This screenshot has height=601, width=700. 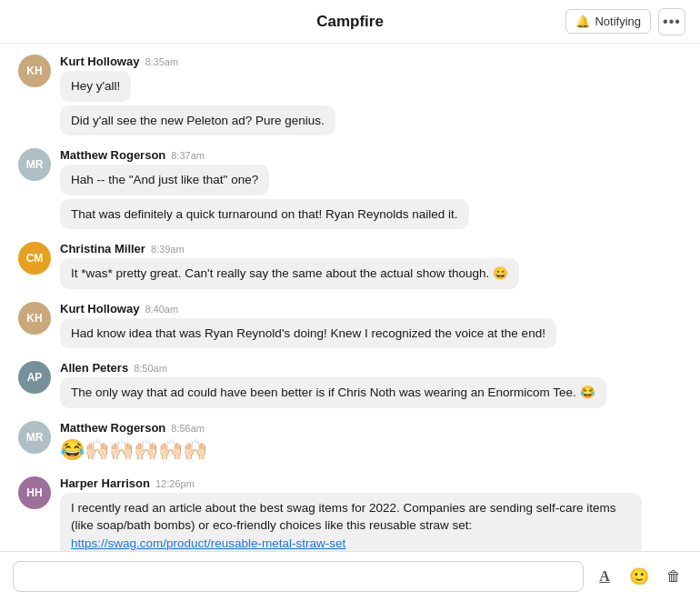 What do you see at coordinates (95, 367) in the screenshot?
I see `sender-name: Allen Peters` at bounding box center [95, 367].